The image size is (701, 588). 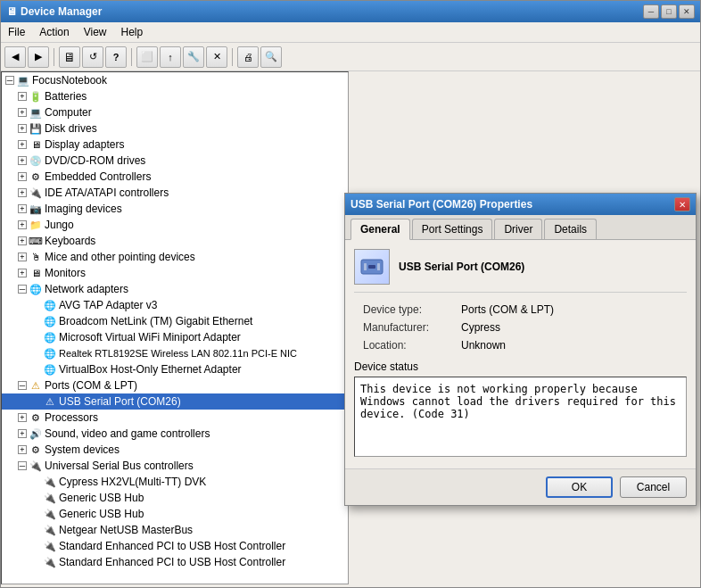 I want to click on dialog-title-bar: USB Serial Port (COM26) Properties ✕, so click(x=521, y=204).